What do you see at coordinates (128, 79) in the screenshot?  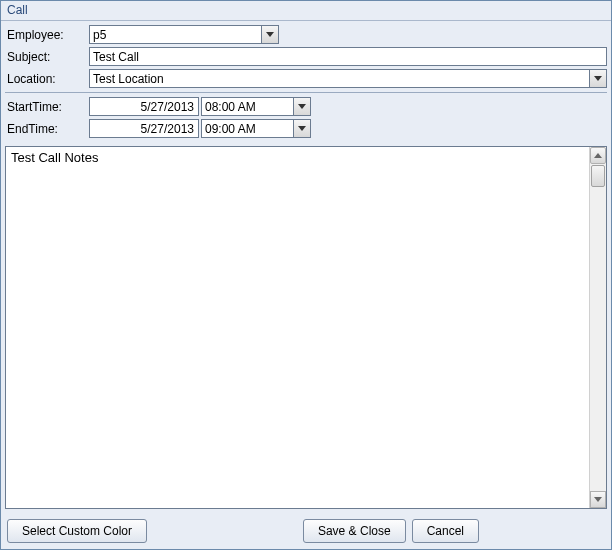 I see `location-value: Test Location` at bounding box center [128, 79].